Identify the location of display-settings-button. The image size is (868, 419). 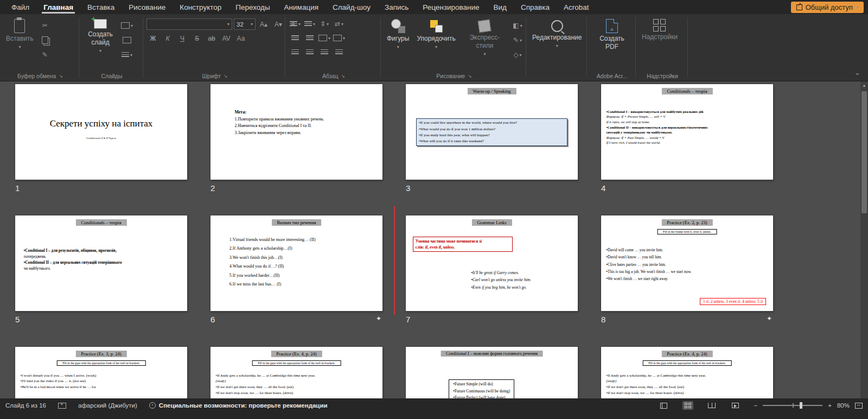
(62, 405).